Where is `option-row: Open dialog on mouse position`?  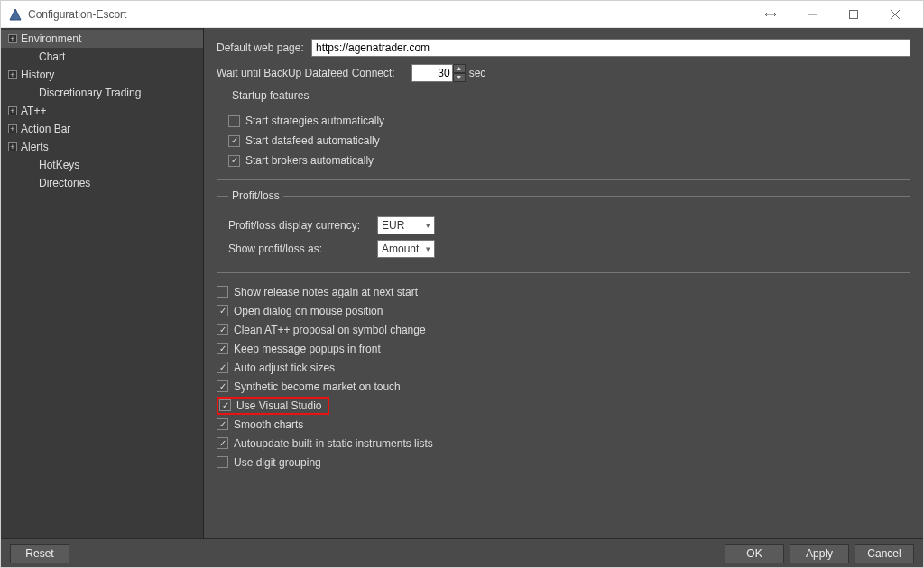
option-row: Open dialog on mouse position is located at coordinates (563, 310).